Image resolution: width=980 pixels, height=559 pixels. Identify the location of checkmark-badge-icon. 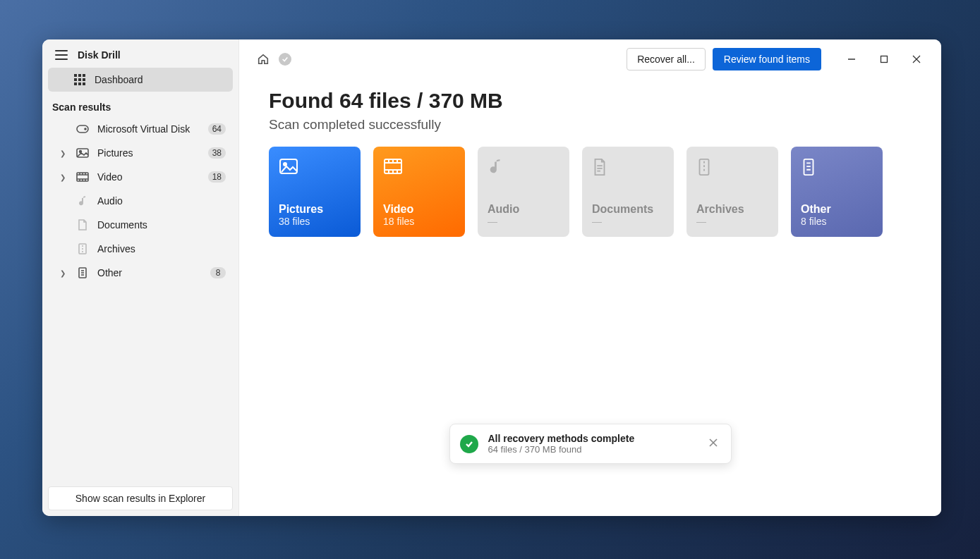
(285, 59).